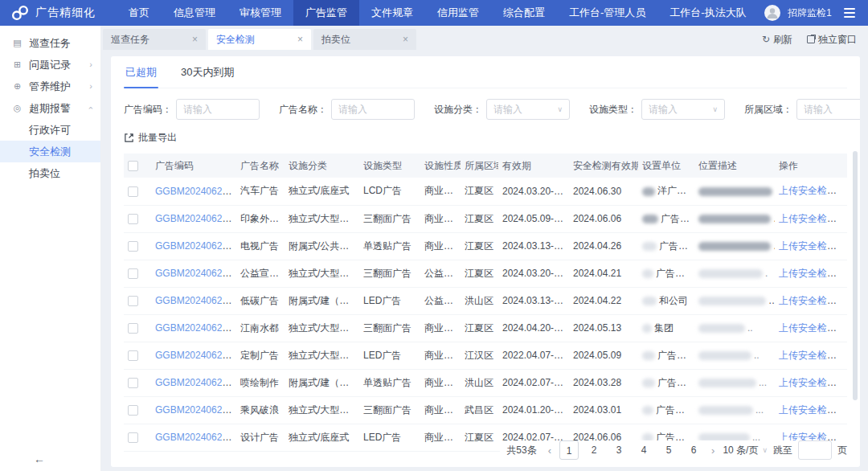 The height and width of the screenshot is (471, 868). I want to click on ad-code-link: GGBM202406200004, so click(196, 410).